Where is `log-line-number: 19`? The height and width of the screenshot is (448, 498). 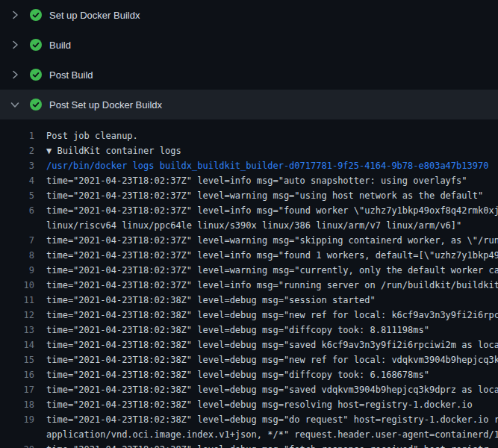
log-line-number: 19 is located at coordinates (17, 420).